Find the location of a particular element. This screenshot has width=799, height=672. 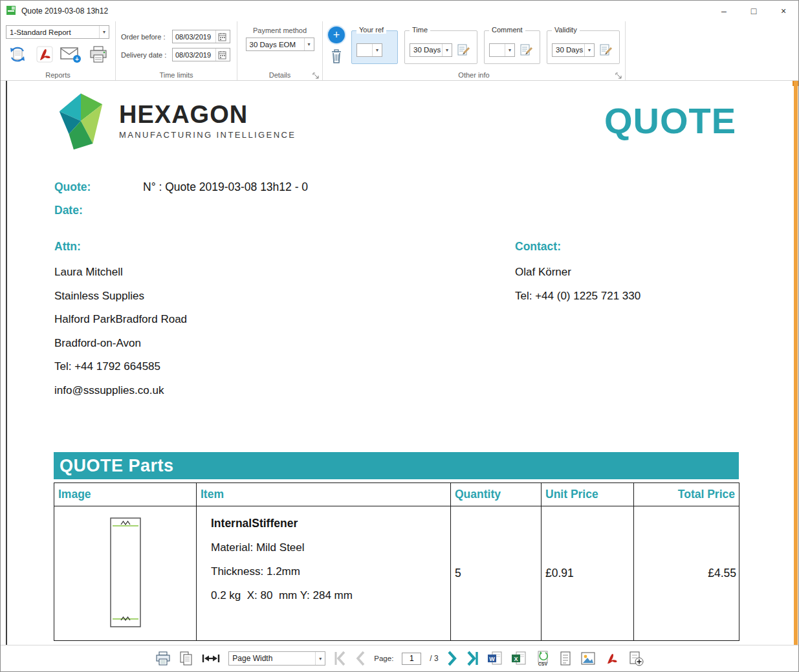

order-before-input is located at coordinates (194, 37).